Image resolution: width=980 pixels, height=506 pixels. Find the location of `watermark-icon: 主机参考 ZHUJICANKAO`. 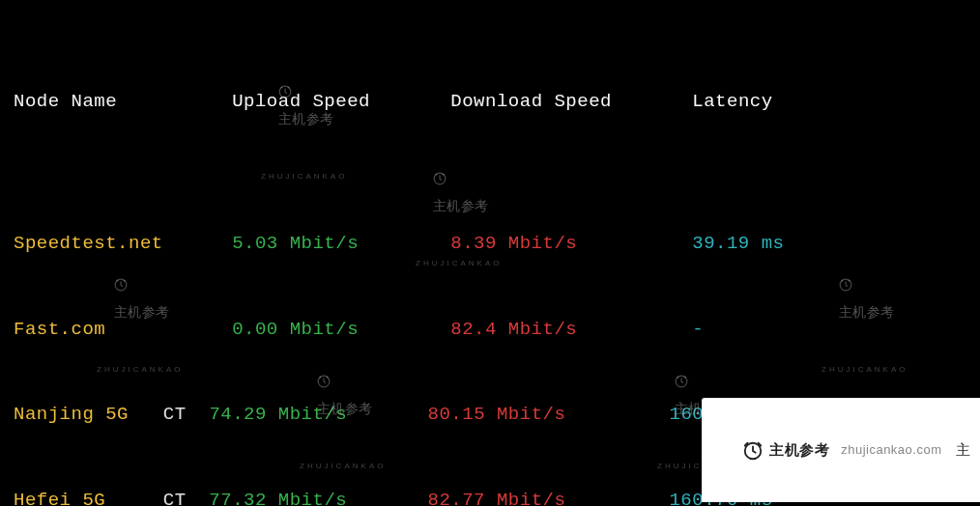

watermark-icon: 主机参考 ZHUJICANKAO is located at coordinates (303, 149).